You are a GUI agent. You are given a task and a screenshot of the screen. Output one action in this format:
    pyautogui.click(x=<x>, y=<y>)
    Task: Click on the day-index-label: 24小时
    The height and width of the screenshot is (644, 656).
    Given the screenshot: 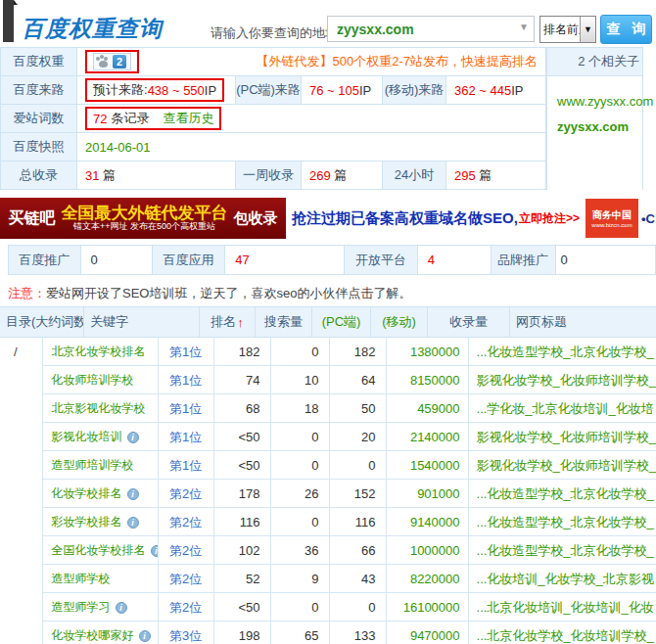 What is the action you would take?
    pyautogui.click(x=415, y=176)
    